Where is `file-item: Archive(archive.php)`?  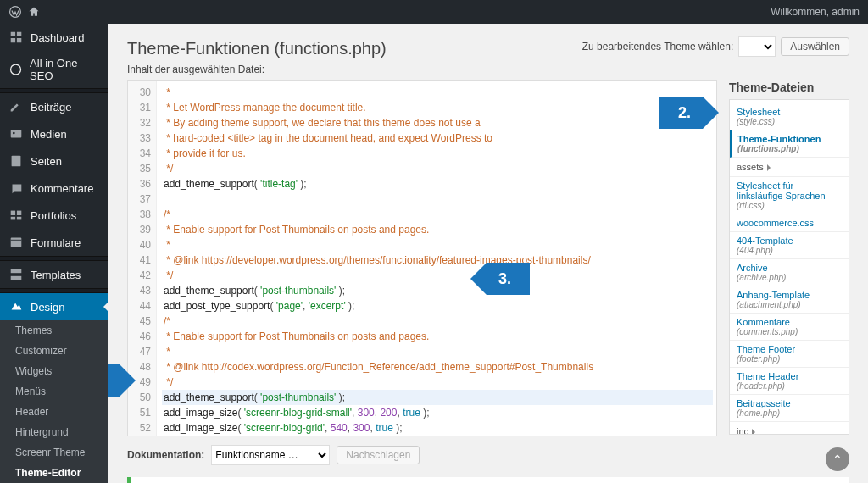
file-item: Archive(archive.php) is located at coordinates (789, 273).